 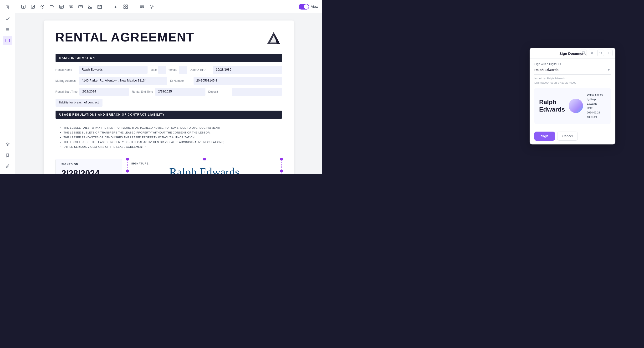 What do you see at coordinates (181, 81) in the screenshot?
I see `id-number-label: ID Number` at bounding box center [181, 81].